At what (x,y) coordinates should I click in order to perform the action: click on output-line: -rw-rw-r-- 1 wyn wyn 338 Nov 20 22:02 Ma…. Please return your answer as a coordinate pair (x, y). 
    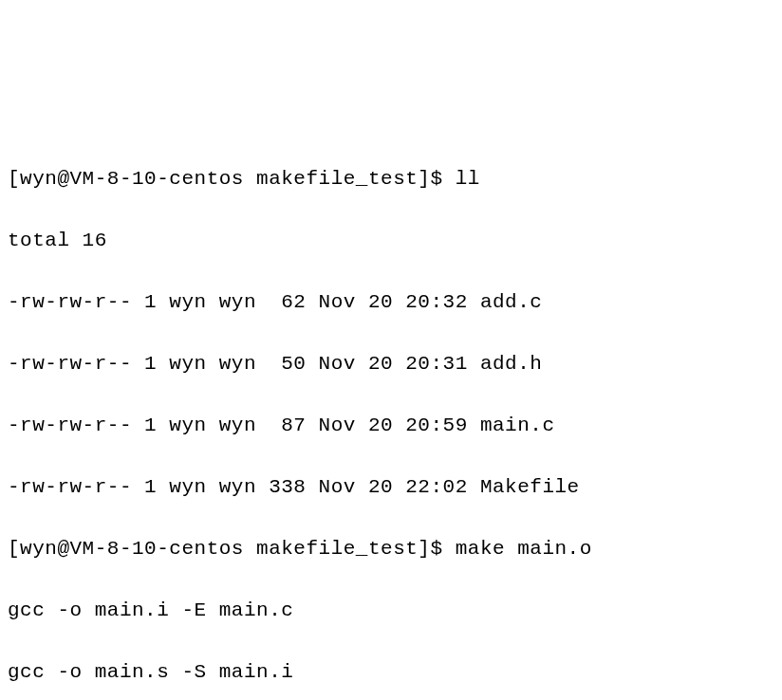
    Looking at the image, I should click on (395, 488).